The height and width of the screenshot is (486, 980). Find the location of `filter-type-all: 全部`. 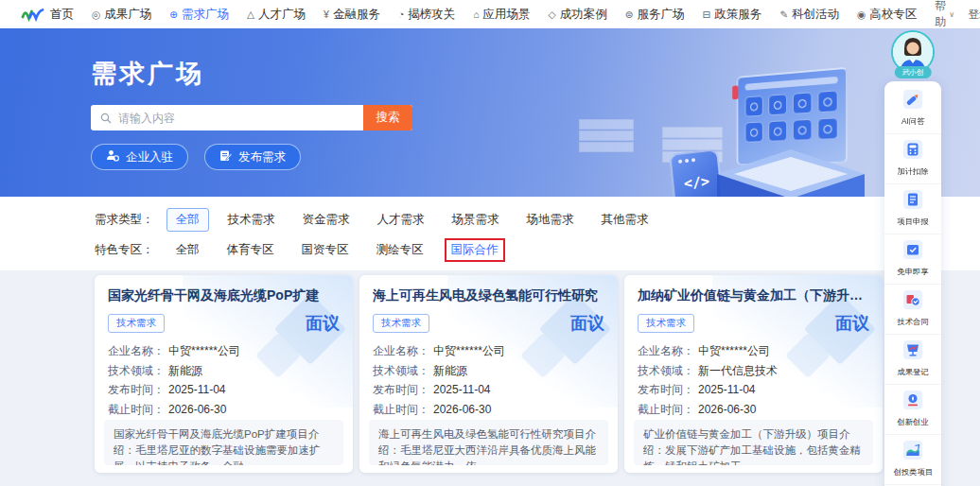

filter-type-all: 全部 is located at coordinates (187, 219).